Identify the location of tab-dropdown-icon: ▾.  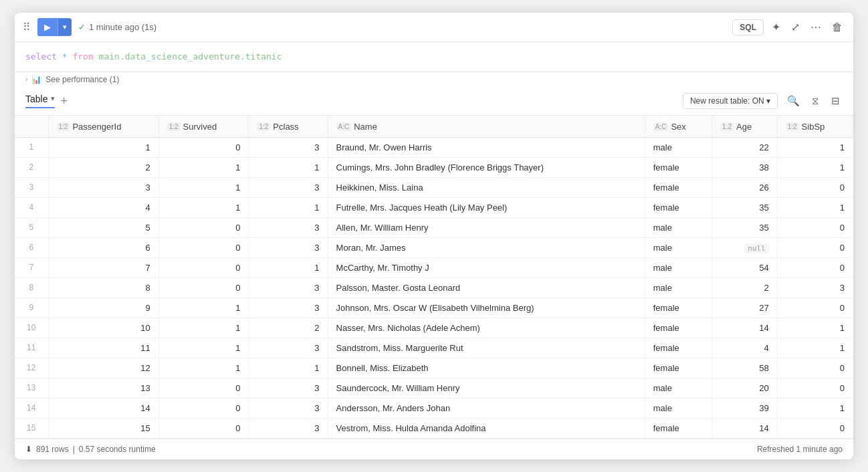
(53, 99).